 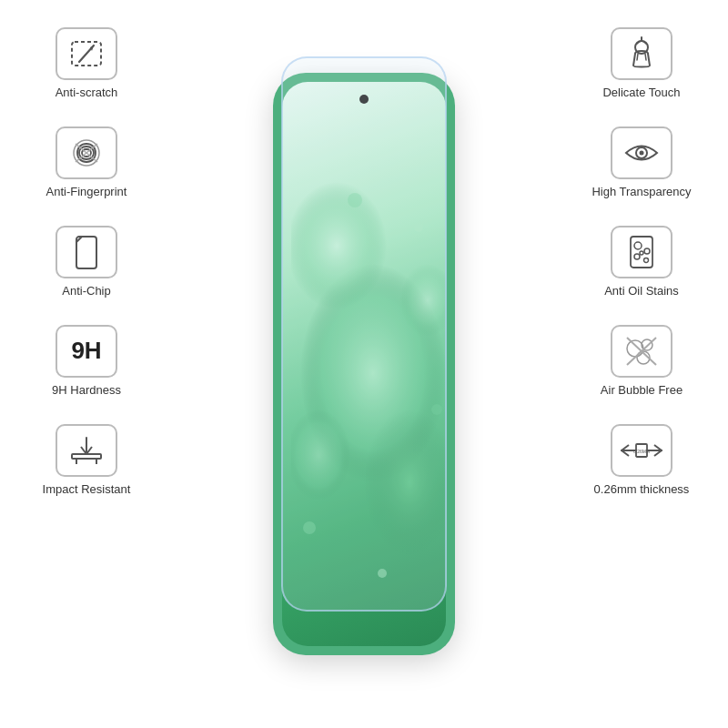 I want to click on bubble-icon, so click(x=642, y=351).